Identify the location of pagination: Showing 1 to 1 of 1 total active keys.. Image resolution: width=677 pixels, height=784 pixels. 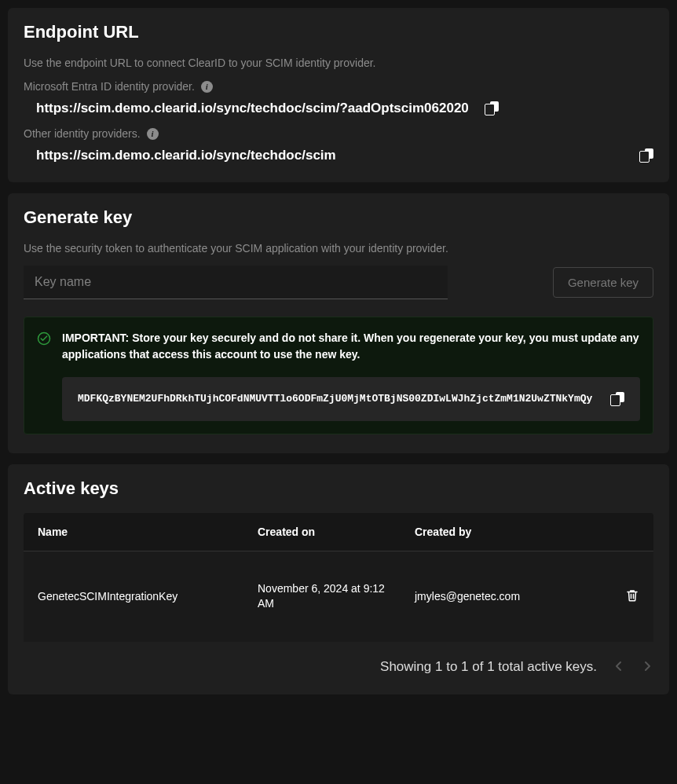
(338, 658).